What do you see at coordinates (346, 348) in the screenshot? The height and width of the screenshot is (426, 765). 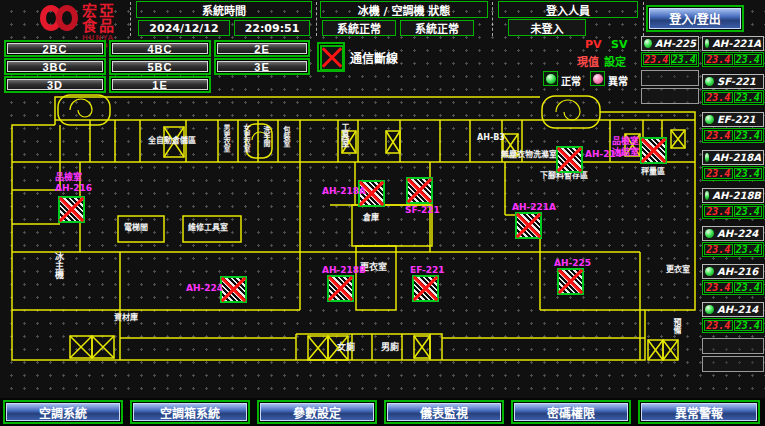 I see `room-label: 女廁` at bounding box center [346, 348].